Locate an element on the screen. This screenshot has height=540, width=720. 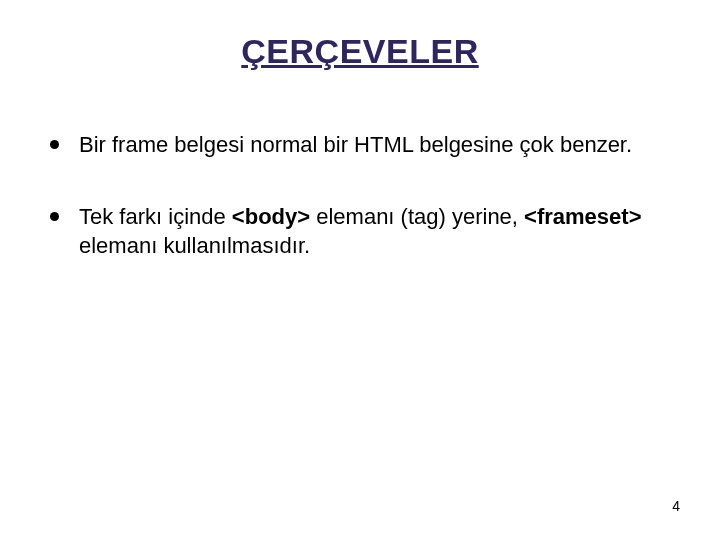
text-segment: elemanı (tag) yerine, is located at coordinates (417, 216).